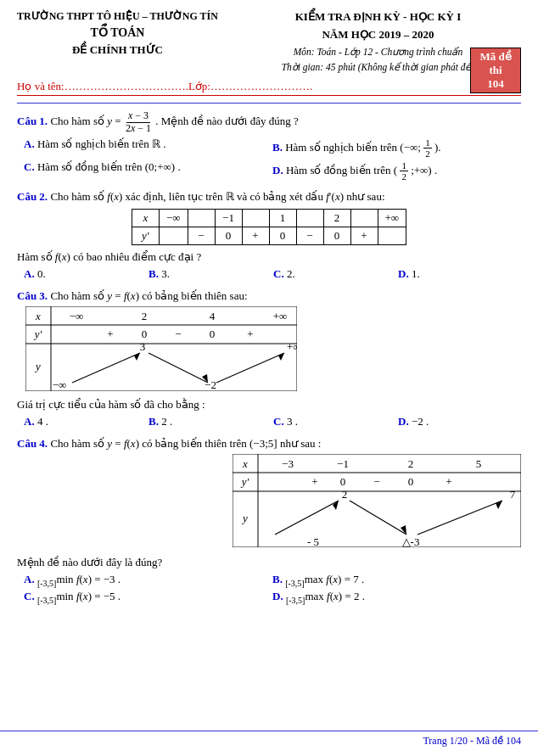 This screenshot has height=756, width=538. What do you see at coordinates (161, 349) in the screenshot?
I see `q3-svg: x −∞ 2 4 +∞ y′ + 0 − 0 + y 3` at bounding box center [161, 349].